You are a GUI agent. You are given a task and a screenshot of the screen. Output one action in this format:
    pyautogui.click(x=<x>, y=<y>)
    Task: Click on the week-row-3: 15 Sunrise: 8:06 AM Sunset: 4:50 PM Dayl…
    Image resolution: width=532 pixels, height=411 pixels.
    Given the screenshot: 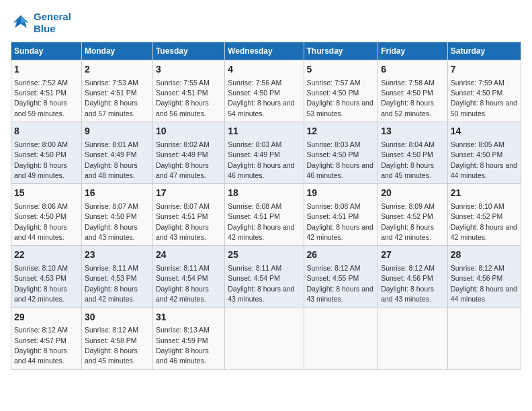 What is the action you would take?
    pyautogui.click(x=266, y=215)
    